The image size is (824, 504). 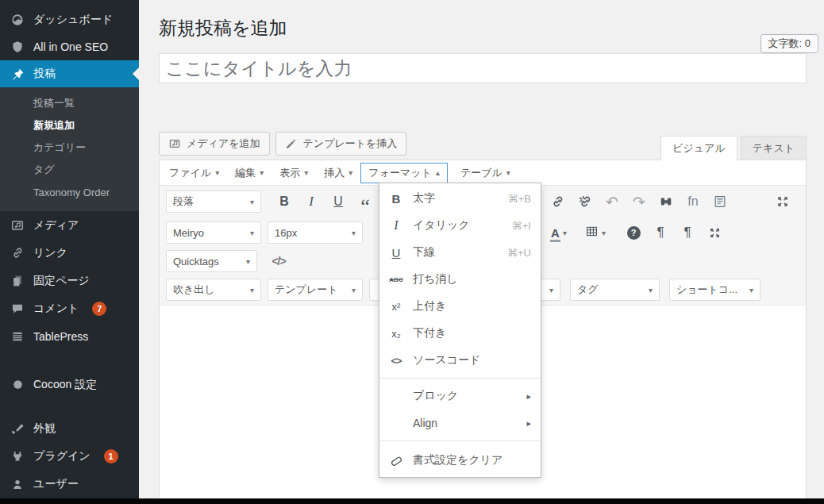 I want to click on format-menu-item-subscript: x₂ 下付き, so click(x=460, y=333).